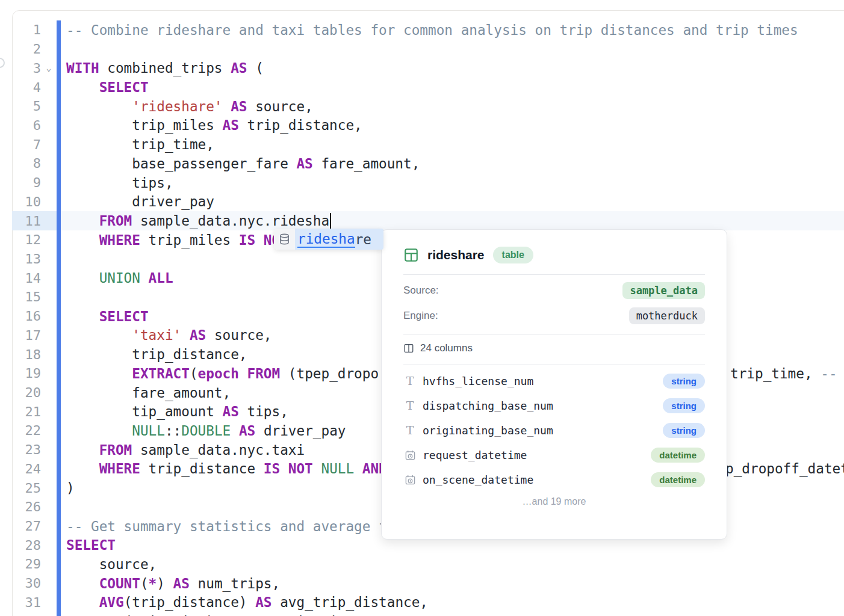  Describe the element at coordinates (34, 545) in the screenshot. I see `line-gutter: 28` at that location.